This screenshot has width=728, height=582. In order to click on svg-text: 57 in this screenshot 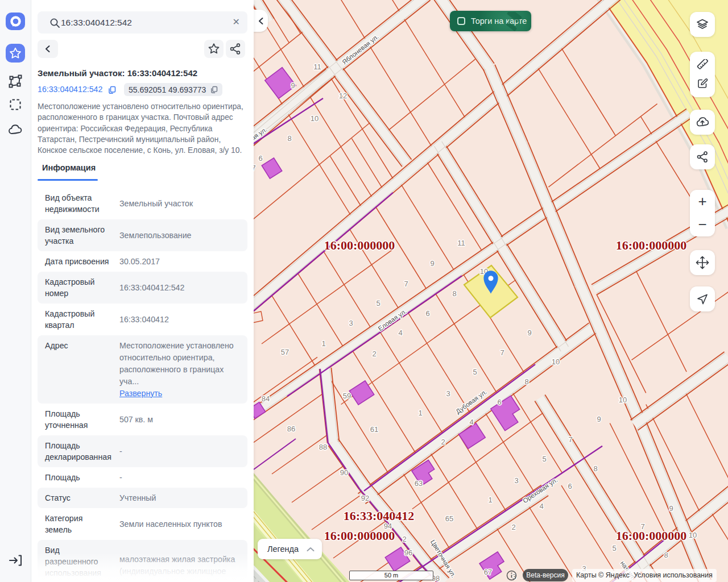, I will do `click(285, 352)`.